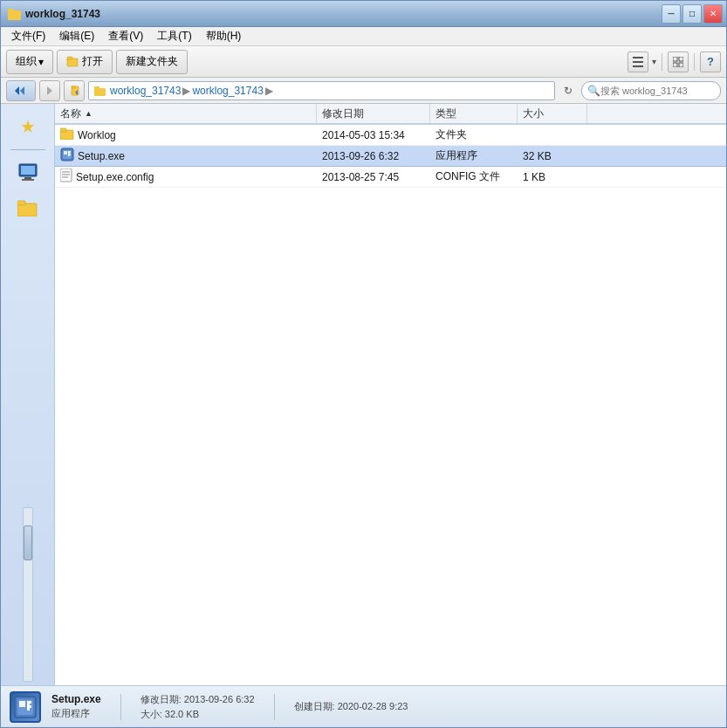 The width and height of the screenshot is (727, 728). I want to click on view-chevron-icon: ▾, so click(655, 61).